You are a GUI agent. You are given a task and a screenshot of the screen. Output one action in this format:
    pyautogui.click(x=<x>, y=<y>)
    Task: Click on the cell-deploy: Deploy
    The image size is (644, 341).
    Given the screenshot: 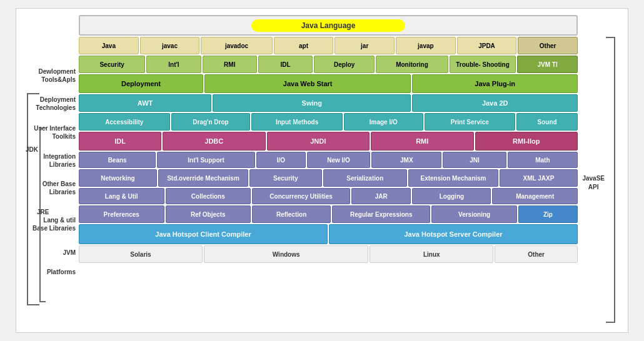 What is the action you would take?
    pyautogui.click(x=344, y=64)
    